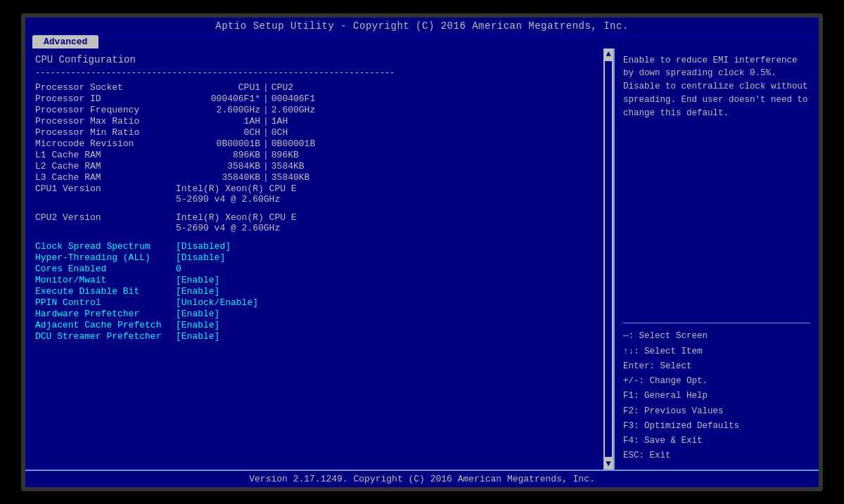 The width and height of the screenshot is (844, 504). Describe the element at coordinates (422, 27) in the screenshot. I see `title-bar: Aptio Setup Utility - Copyright (C) 2016…` at that location.